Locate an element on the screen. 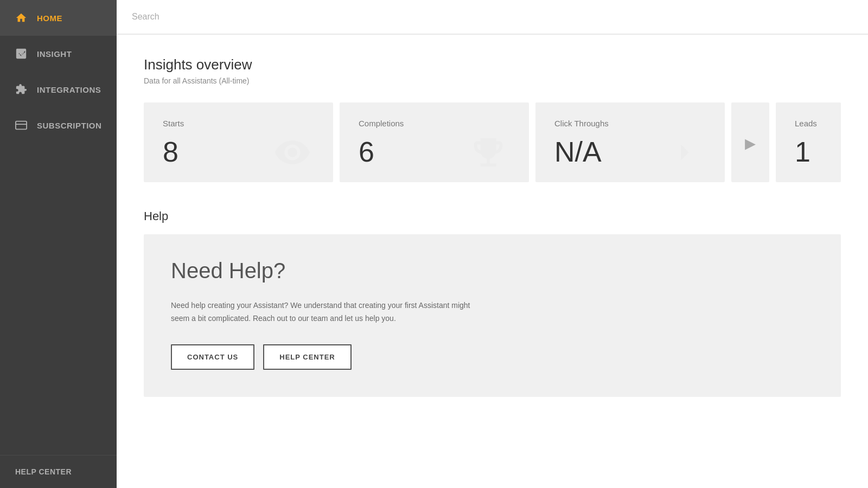  integrations-icon is located at coordinates (21, 89).